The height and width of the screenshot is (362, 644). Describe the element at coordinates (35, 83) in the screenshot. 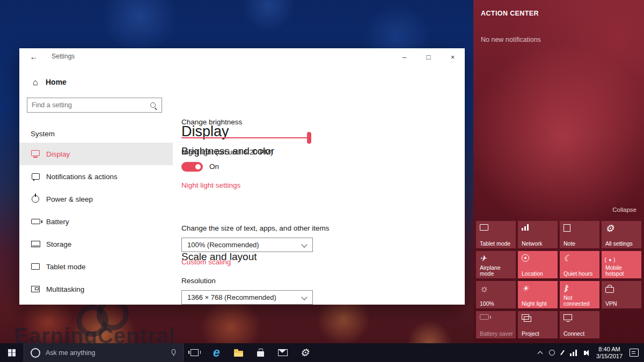

I see `home-icon` at that location.